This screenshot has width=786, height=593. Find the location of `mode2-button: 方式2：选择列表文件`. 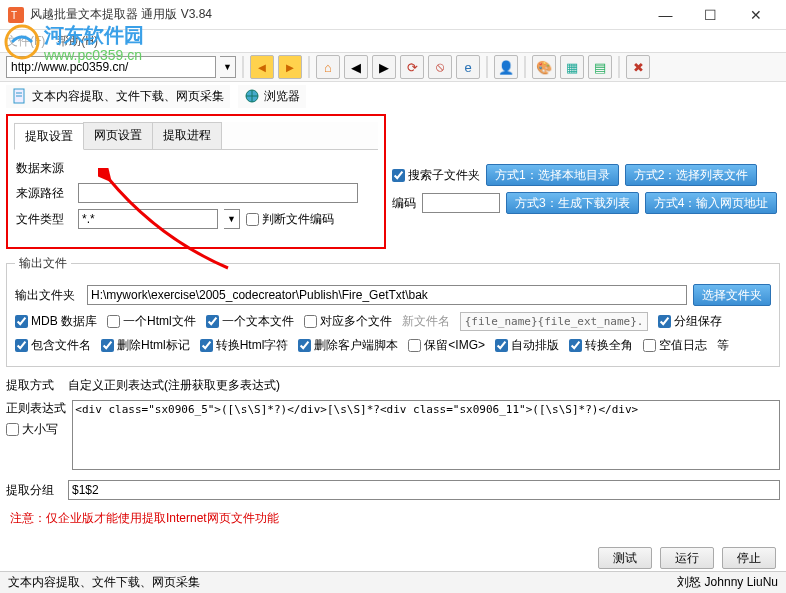

mode2-button: 方式2：选择列表文件 is located at coordinates (692, 175).